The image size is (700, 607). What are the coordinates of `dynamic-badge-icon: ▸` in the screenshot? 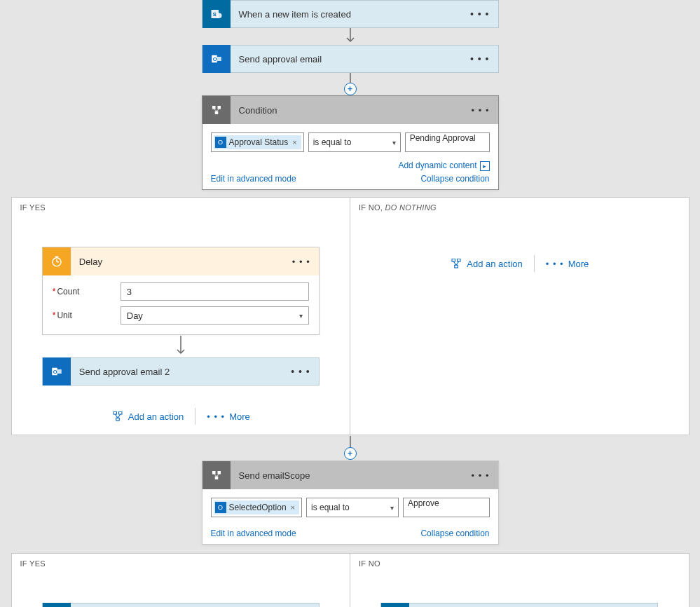 It's located at (485, 166).